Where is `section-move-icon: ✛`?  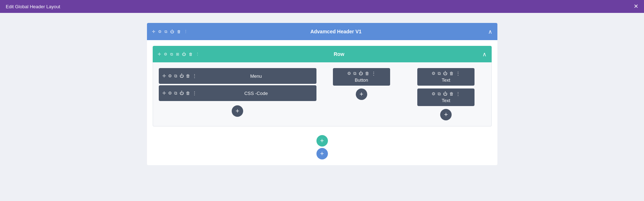
section-move-icon: ✛ is located at coordinates (154, 32).